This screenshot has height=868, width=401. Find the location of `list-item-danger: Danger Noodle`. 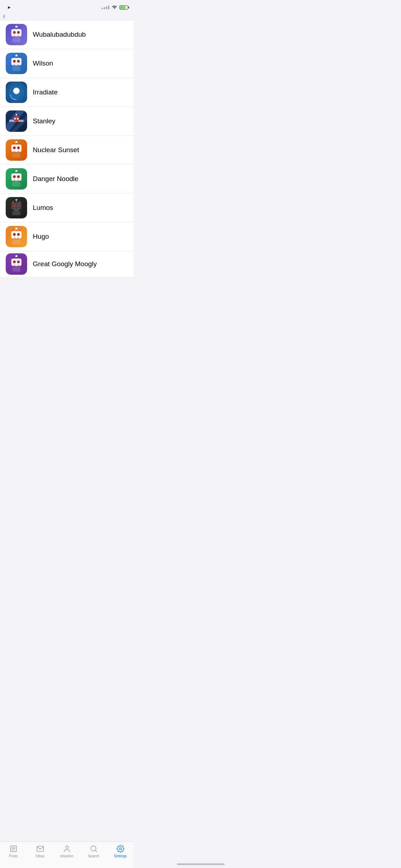

list-item-danger: Danger Noodle is located at coordinates (67, 179).